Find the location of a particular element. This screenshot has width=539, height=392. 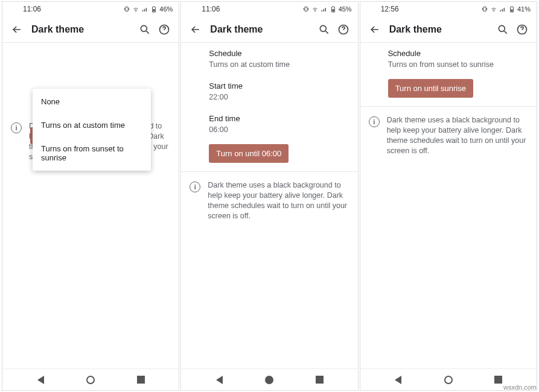

dropdown-option-custom: Turns on at custom time is located at coordinates (92, 125).